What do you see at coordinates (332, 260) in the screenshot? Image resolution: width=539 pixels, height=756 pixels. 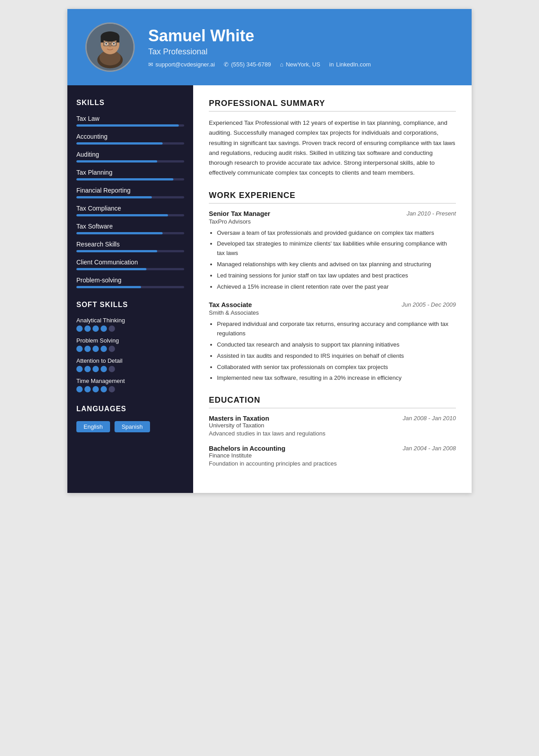 I see `job-bullets: Oversaw a team of tax professionals and …` at bounding box center [332, 260].